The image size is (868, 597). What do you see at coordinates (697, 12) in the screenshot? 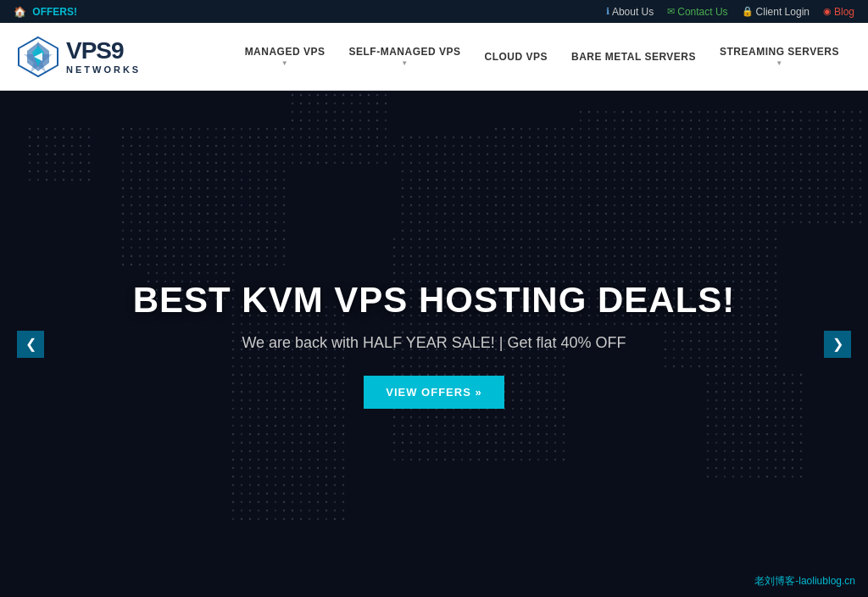
I see `contact-us-link: ✉ Contact Us` at bounding box center [697, 12].